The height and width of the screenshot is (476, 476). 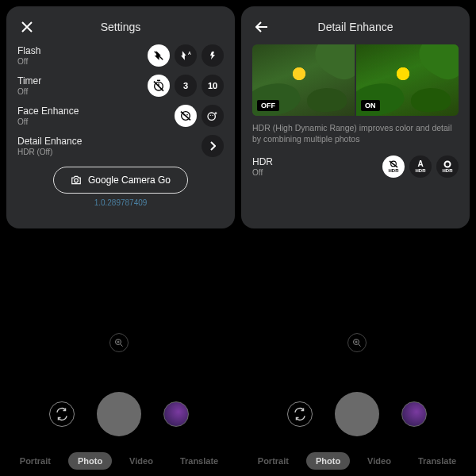 What do you see at coordinates (159, 86) in the screenshot?
I see `timer-off-icon` at bounding box center [159, 86].